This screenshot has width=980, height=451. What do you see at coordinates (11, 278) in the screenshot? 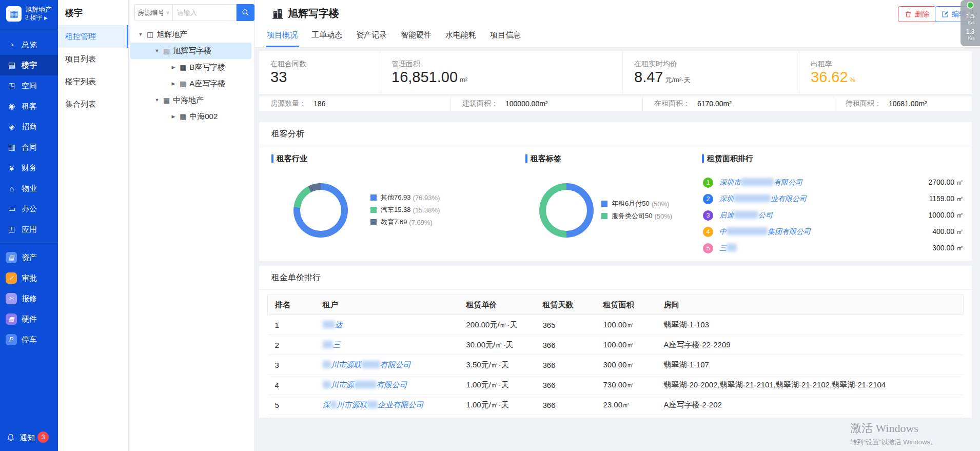
I see `approval-app-icon: ✓` at bounding box center [11, 278].